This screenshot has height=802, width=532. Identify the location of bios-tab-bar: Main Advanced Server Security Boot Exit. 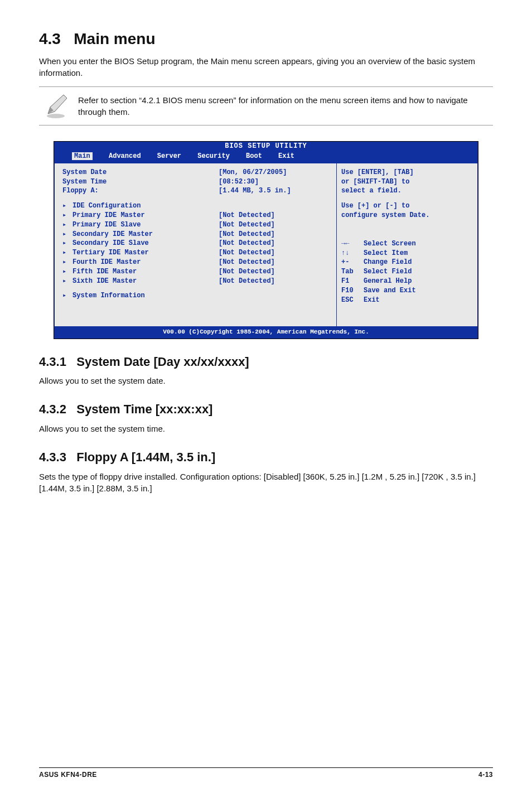
(266, 157).